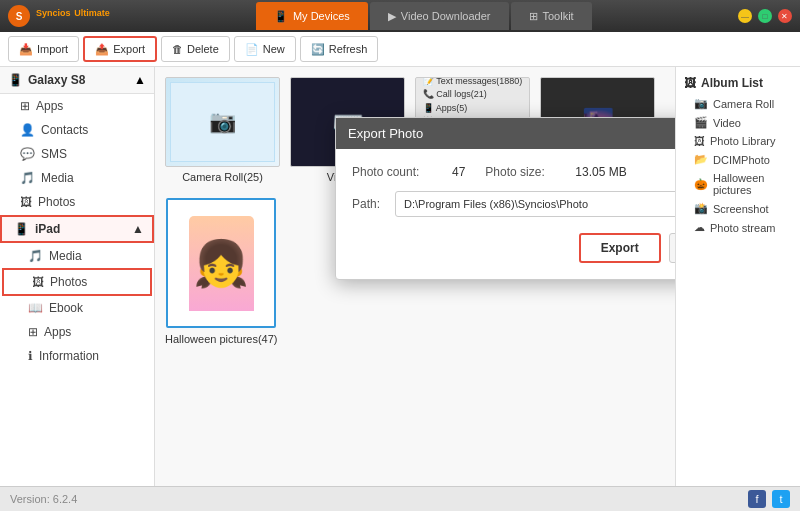 The width and height of the screenshot is (800, 511). What do you see at coordinates (281, 16) in the screenshot?
I see `phone-icon: 📱` at bounding box center [281, 16].